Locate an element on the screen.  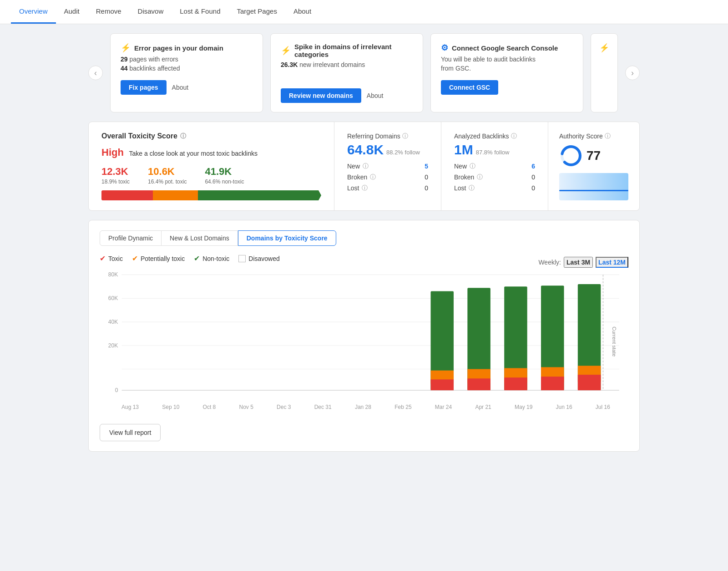
legend-period-row: ✔ Toxic ✔ Potentially toxic ✔ Non-toxic … is located at coordinates (364, 262).